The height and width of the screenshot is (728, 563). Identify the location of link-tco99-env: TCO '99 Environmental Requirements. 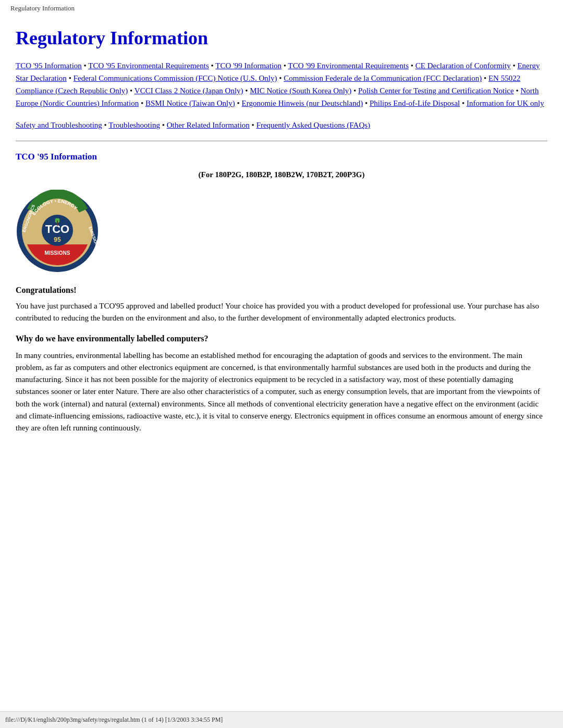
(348, 66).